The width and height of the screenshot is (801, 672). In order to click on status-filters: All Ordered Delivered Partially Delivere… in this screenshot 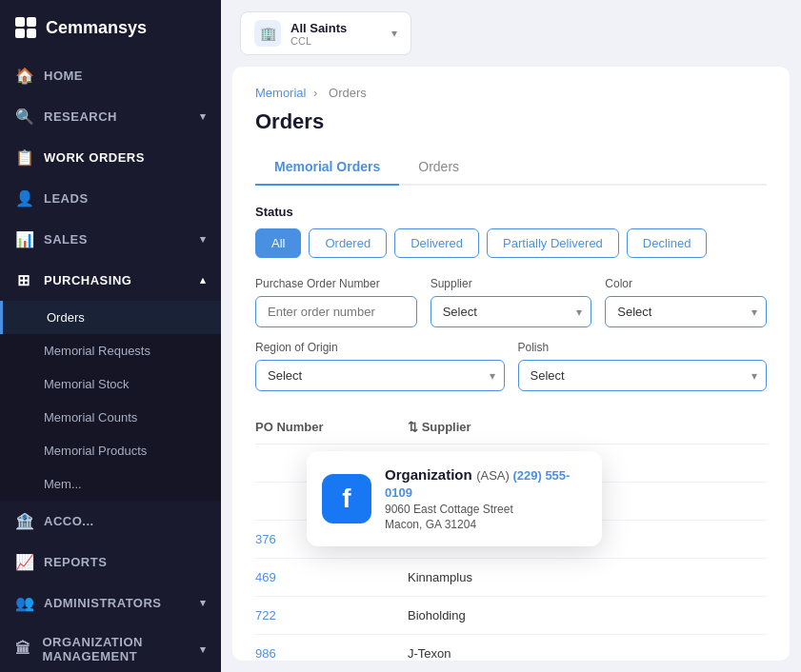, I will do `click(511, 244)`.